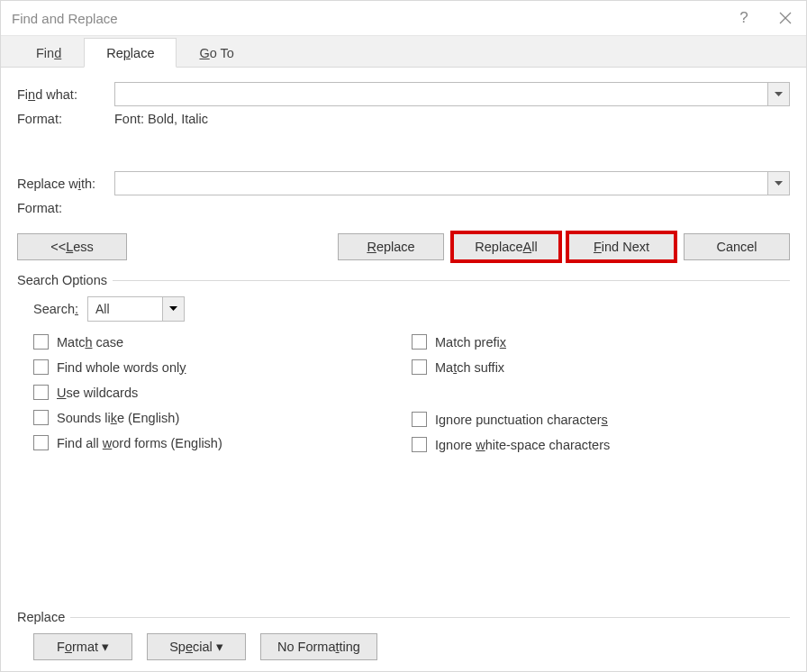 This screenshot has width=807, height=672. Describe the element at coordinates (778, 94) in the screenshot. I see `find-what-dropdown` at that location.